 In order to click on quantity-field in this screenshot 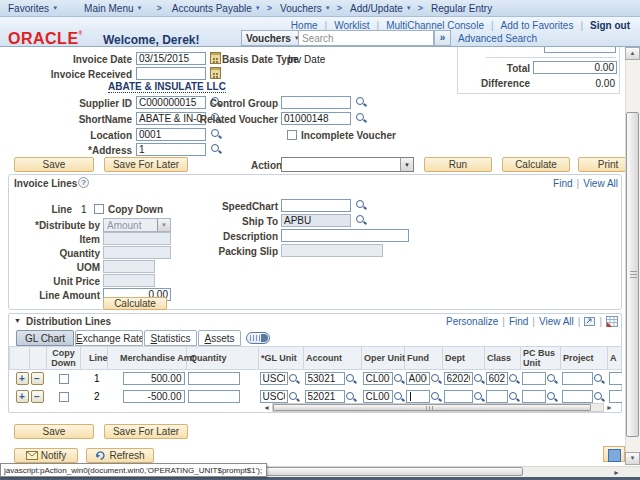, I will do `click(214, 396)`.